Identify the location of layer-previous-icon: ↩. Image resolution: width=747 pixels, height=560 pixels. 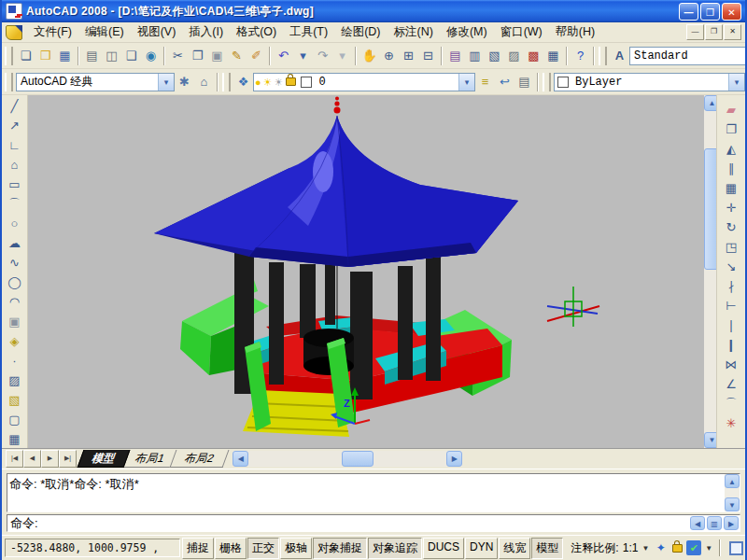
(504, 82).